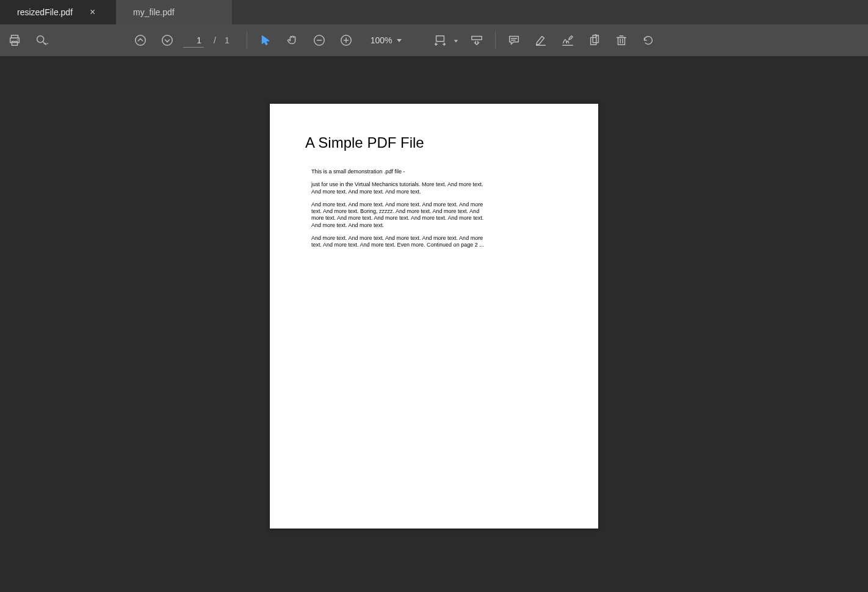  What do you see at coordinates (193, 40) in the screenshot?
I see `page-number-input` at bounding box center [193, 40].